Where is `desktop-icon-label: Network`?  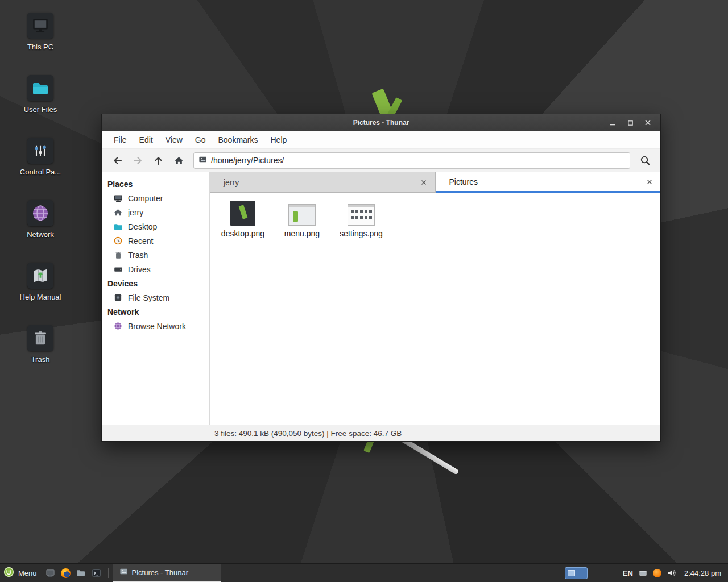
desktop-icon-label: Network is located at coordinates (40, 234).